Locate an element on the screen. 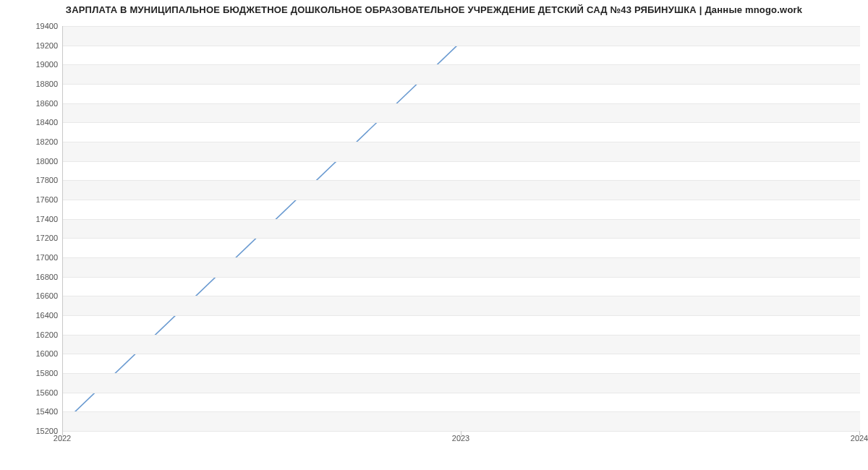 This screenshot has width=868, height=470. y-tick-label: 18000 is located at coordinates (33, 161).